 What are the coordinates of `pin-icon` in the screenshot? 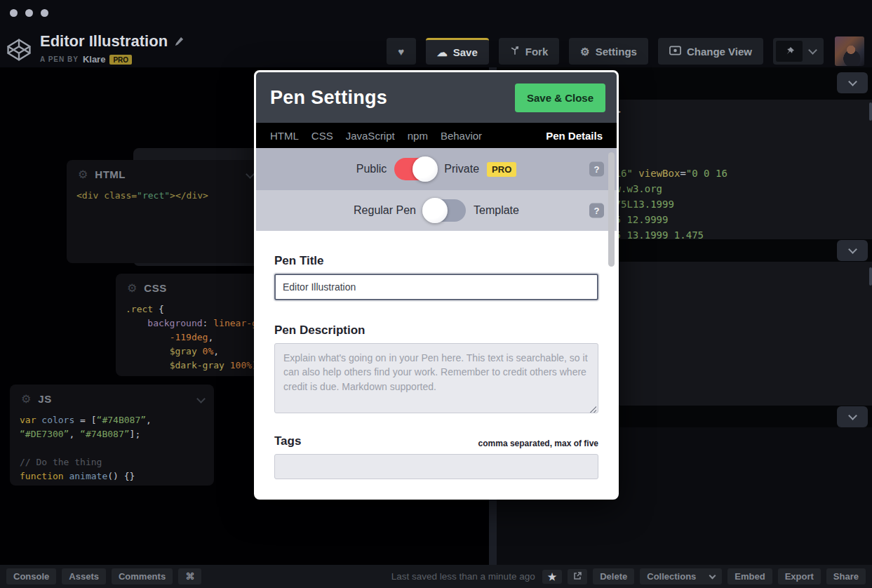 It's located at (789, 51).